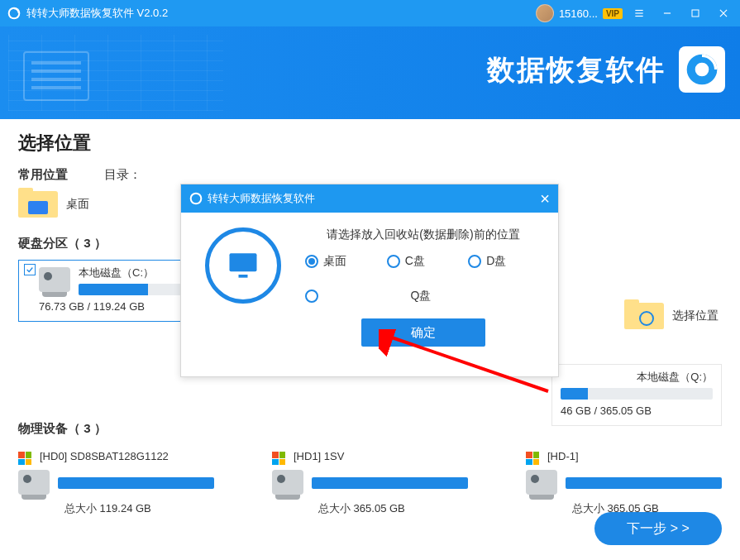  Describe the element at coordinates (563, 457) in the screenshot. I see `device-name: [HD-1]` at that location.